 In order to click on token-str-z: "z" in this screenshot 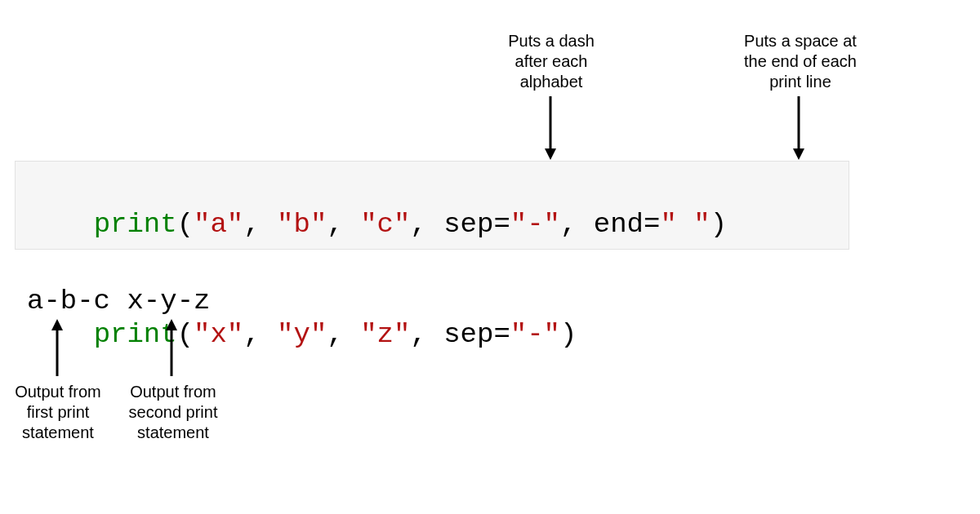, I will do `click(385, 335)`.